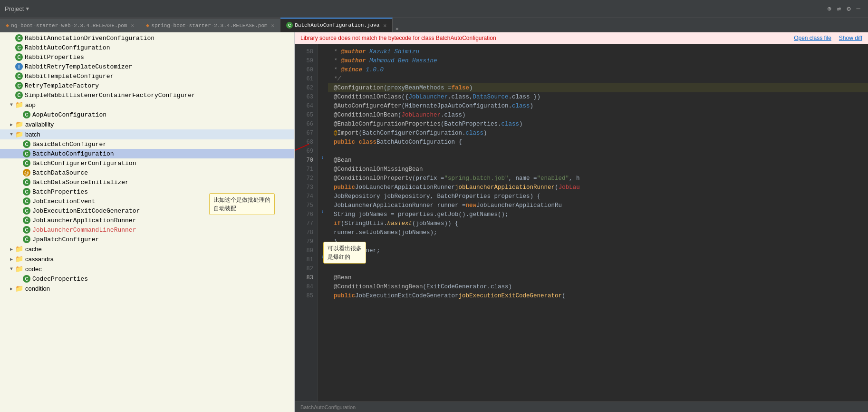 The width and height of the screenshot is (868, 412). Describe the element at coordinates (306, 133) in the screenshot. I see `ln-67: 67` at that location.